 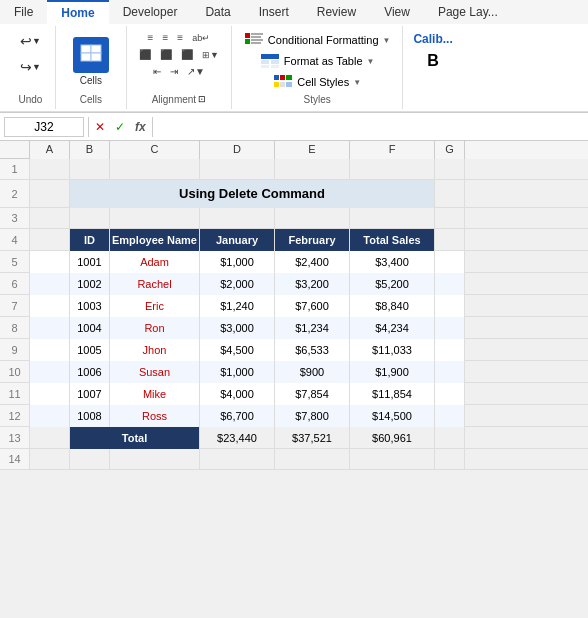 What do you see at coordinates (392, 394) in the screenshot?
I see `cell-total-11: $11,854` at bounding box center [392, 394].